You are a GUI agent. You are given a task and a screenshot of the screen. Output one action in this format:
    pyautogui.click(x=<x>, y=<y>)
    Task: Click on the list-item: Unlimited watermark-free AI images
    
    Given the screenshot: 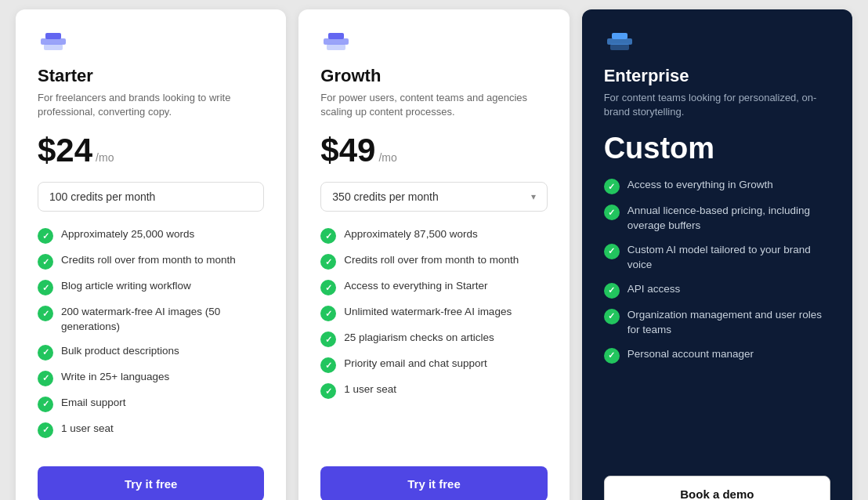 What is the action you would take?
    pyautogui.click(x=434, y=313)
    